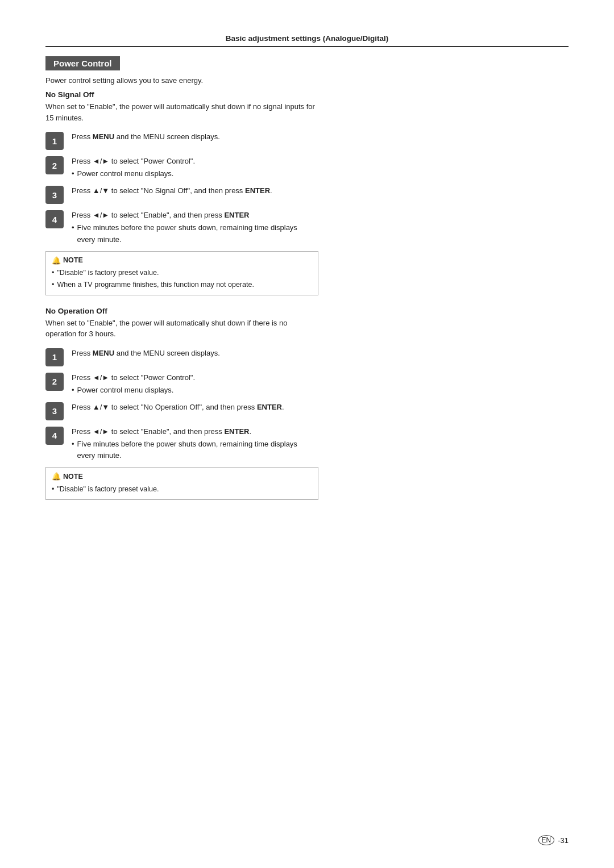  I want to click on no-operation-off-steps: 1 Press MENU and the MENU screen display…, so click(307, 404).